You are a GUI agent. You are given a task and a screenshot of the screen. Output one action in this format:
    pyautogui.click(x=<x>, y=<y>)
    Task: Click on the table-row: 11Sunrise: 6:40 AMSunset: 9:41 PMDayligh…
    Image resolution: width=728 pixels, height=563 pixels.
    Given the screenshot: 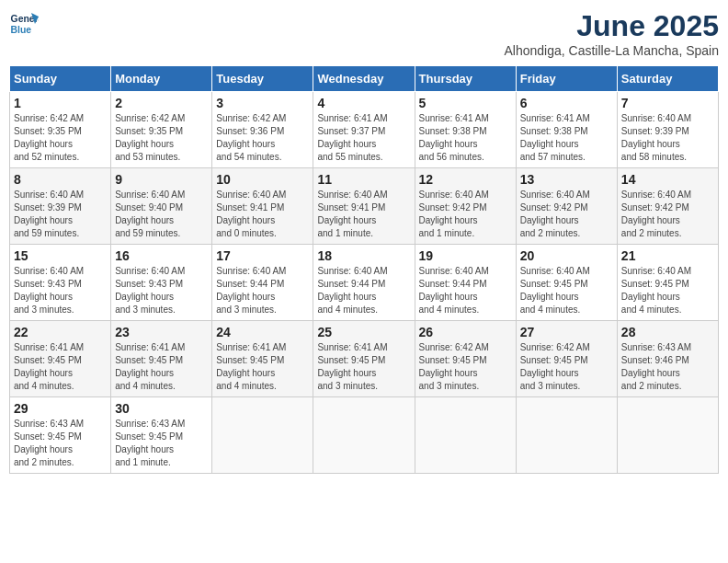 What is the action you would take?
    pyautogui.click(x=364, y=206)
    